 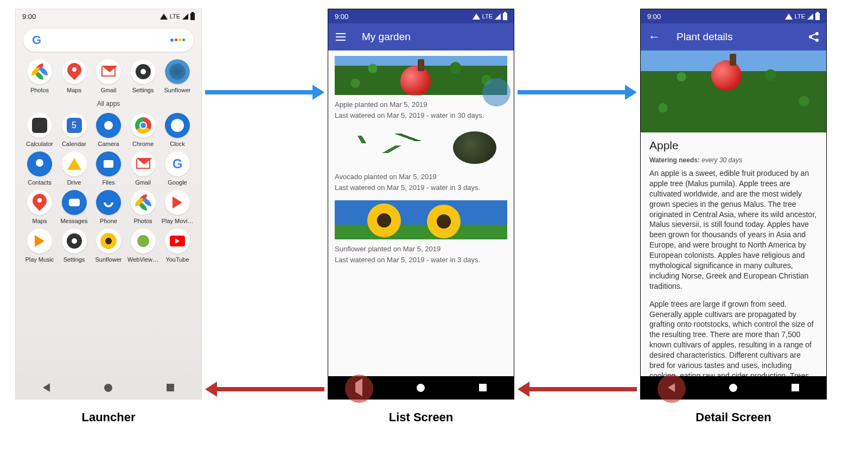 I want to click on search-bar: G, so click(x=108, y=40).